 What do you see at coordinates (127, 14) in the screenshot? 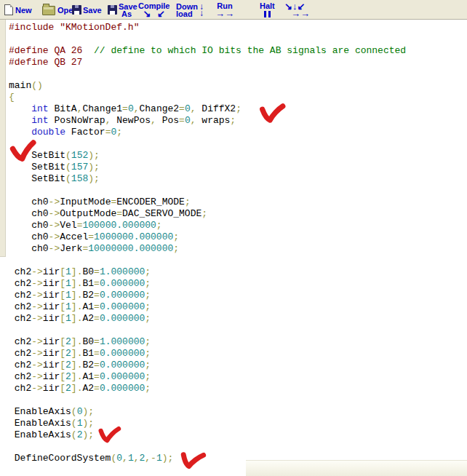
I see `save-as-label-2: As` at bounding box center [127, 14].